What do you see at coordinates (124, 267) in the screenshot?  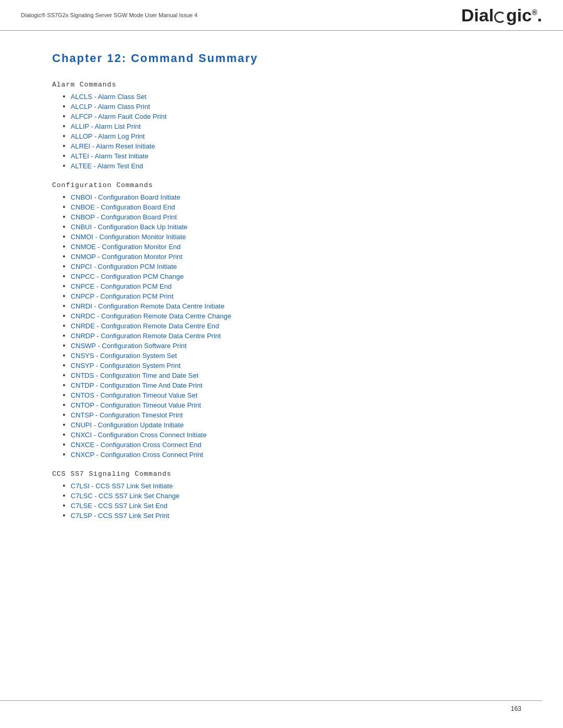 I see `link-cnpci: CNPCI - Configuration PCM Initiate` at bounding box center [124, 267].